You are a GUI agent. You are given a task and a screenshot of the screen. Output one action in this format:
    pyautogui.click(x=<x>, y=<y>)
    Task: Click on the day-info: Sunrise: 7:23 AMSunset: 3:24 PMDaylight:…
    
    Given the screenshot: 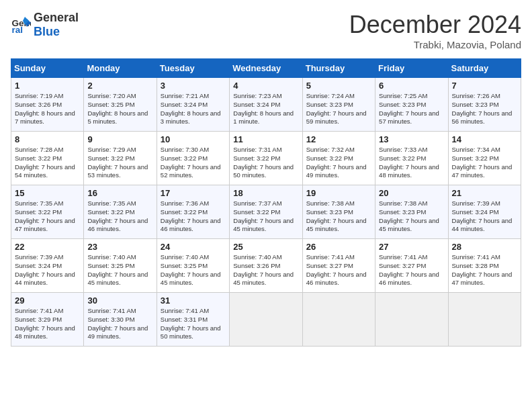 What is the action you would take?
    pyautogui.click(x=266, y=109)
    